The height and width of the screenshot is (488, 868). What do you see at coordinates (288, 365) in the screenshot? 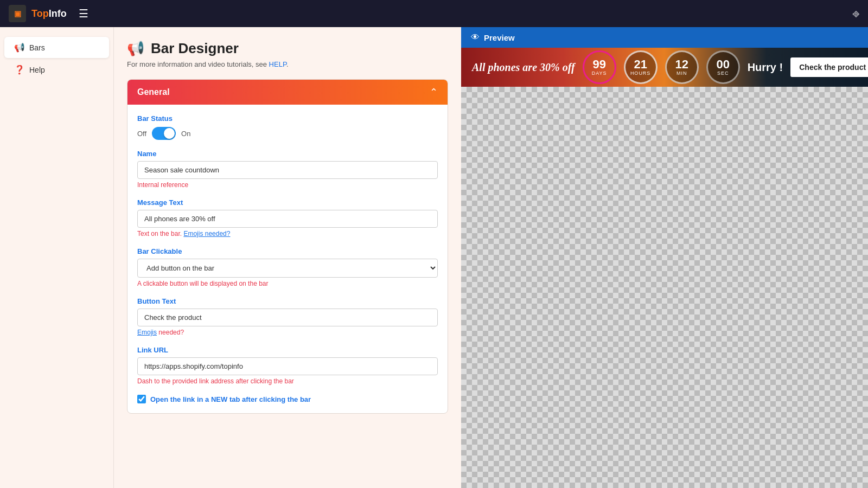
I see `link-url-field-group: Link URL Dash to the provided link addre…` at bounding box center [288, 365].